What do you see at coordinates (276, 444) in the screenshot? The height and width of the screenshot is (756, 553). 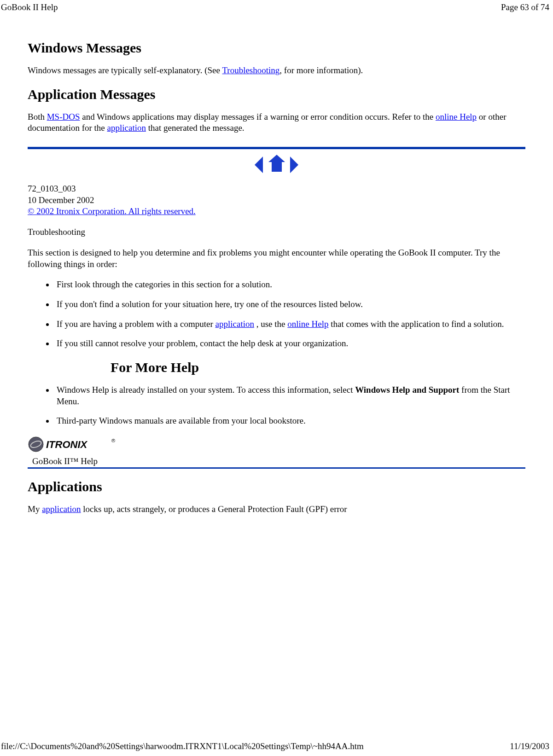 I see `logo-row: ITRONIX ®` at bounding box center [276, 444].